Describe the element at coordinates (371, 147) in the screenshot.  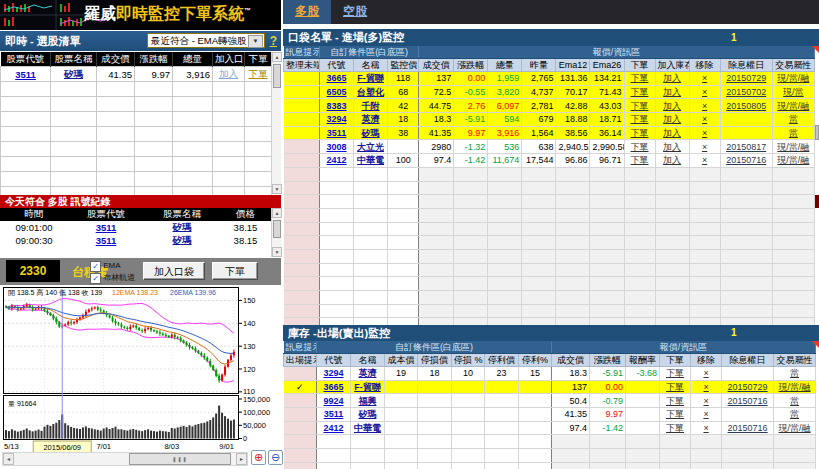
I see `stock-name-link: 大立光` at that location.